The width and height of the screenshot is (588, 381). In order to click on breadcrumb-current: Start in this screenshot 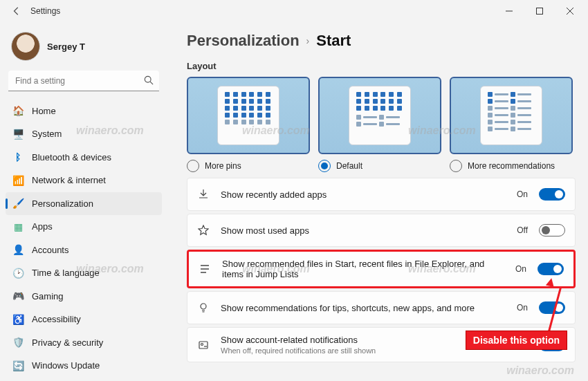, I will do `click(333, 41)`.